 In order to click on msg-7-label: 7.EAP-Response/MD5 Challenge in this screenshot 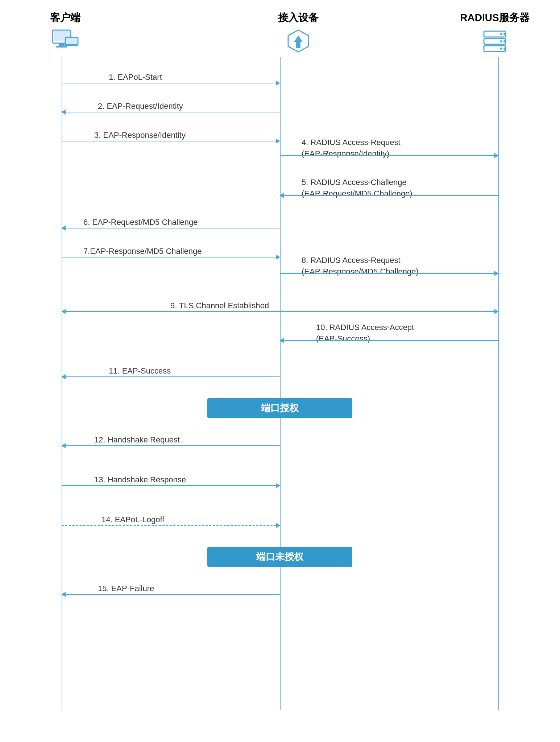, I will do `click(143, 251)`.